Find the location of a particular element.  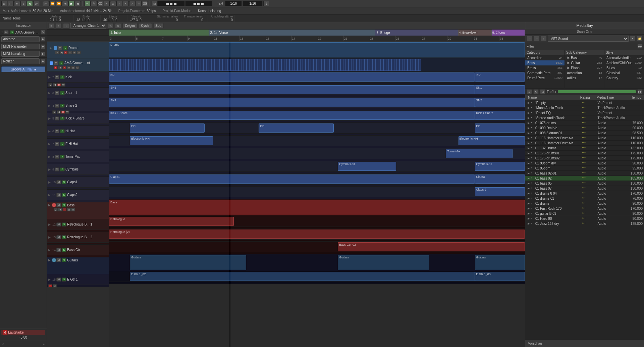

position-display: 1/16 is located at coordinates (253, 3).